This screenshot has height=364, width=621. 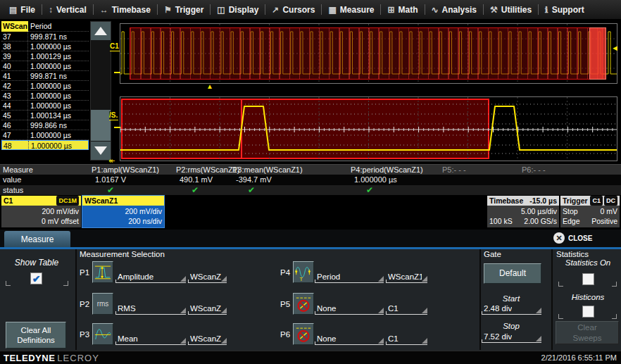 I want to click on scrollbar-thumb, so click(x=101, y=125).